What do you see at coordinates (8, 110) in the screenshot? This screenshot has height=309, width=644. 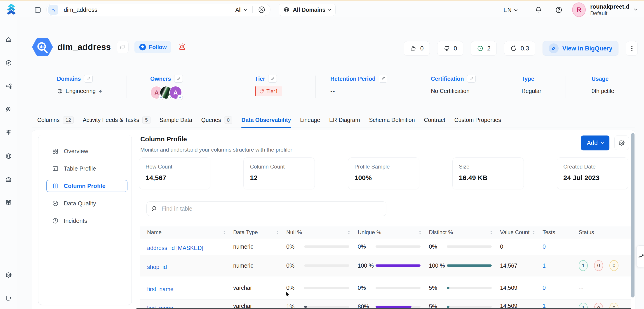 I see `sidebar-item-observability` at bounding box center [8, 110].